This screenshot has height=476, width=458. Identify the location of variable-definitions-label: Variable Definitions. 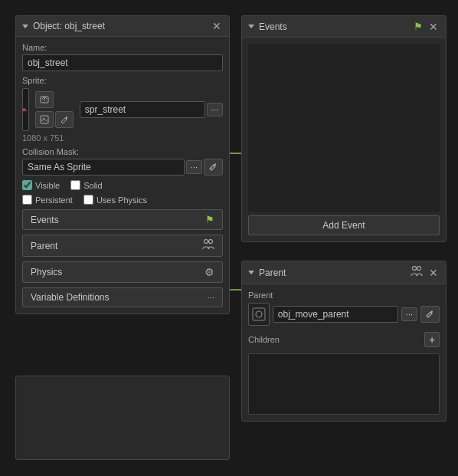
(70, 297).